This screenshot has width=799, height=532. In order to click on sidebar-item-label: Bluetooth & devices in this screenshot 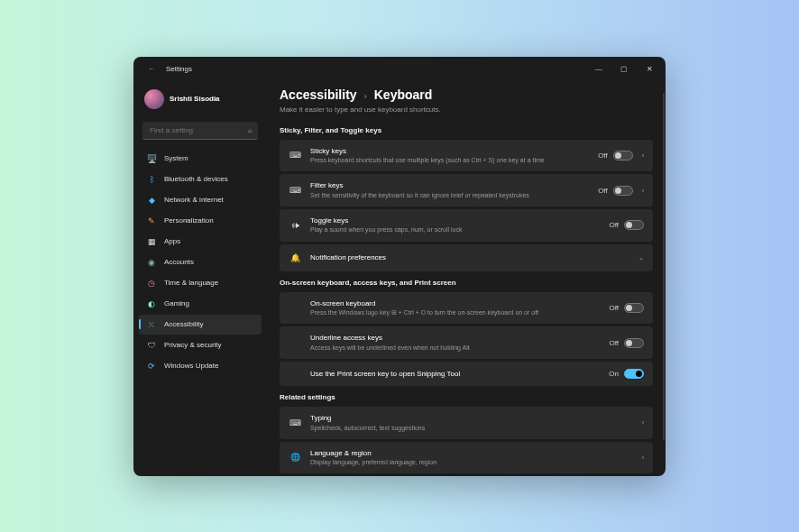, I will do `click(197, 179)`.